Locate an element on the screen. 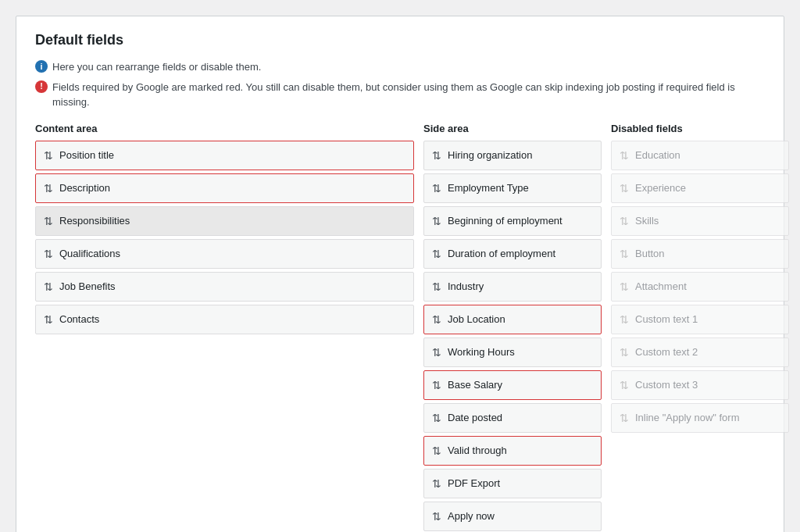 The width and height of the screenshot is (800, 532). info-icon: i is located at coordinates (41, 66).